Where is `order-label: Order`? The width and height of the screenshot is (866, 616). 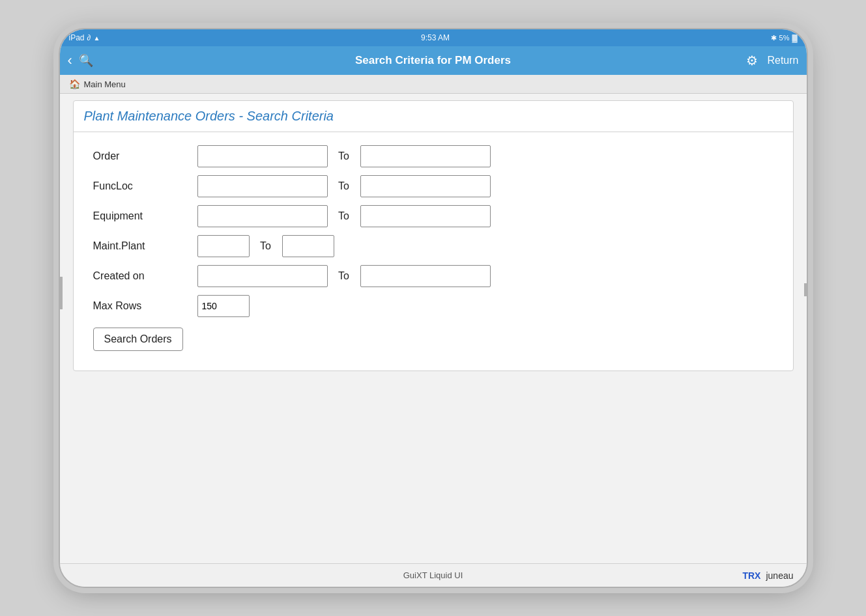
order-label: Order is located at coordinates (145, 156).